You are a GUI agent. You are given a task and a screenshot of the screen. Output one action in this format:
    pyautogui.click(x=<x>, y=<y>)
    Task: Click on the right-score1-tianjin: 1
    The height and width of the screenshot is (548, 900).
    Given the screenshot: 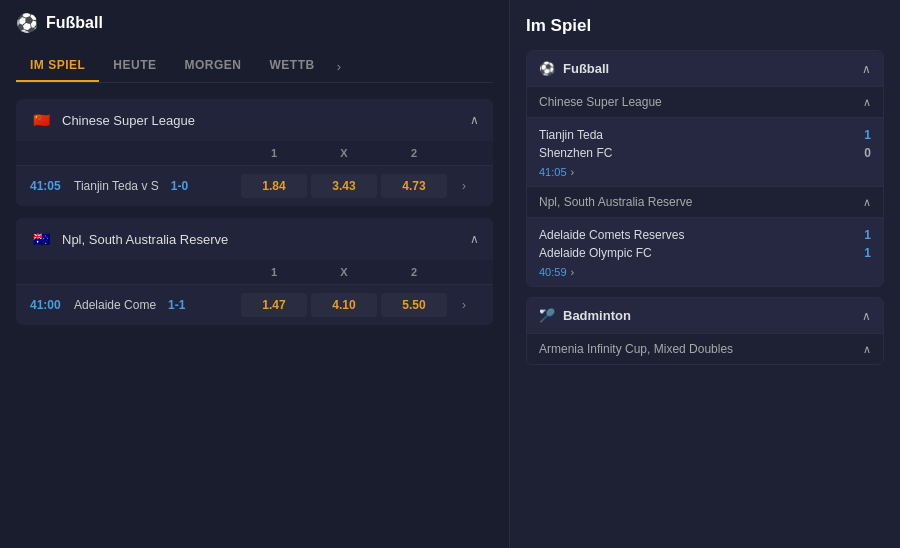 What is the action you would take?
    pyautogui.click(x=868, y=135)
    